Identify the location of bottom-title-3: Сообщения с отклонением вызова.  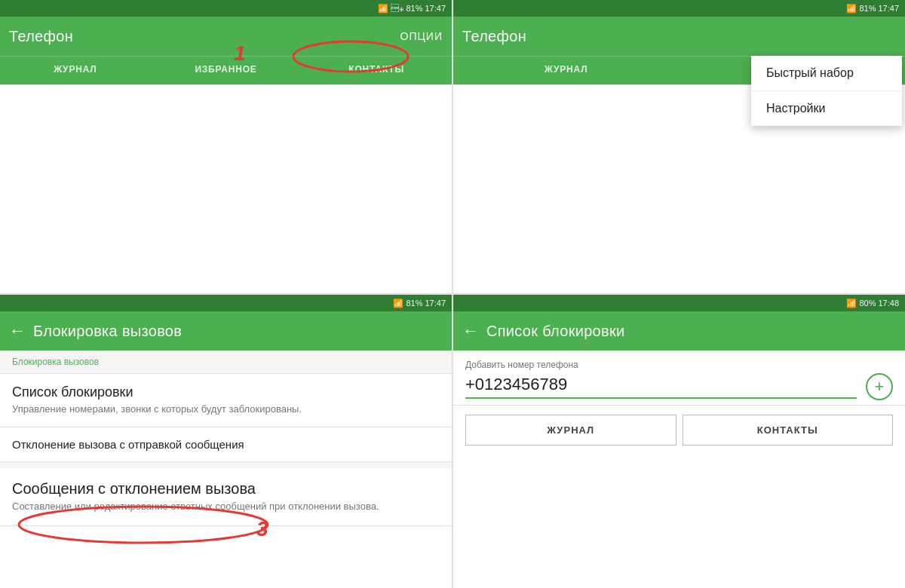
(226, 488).